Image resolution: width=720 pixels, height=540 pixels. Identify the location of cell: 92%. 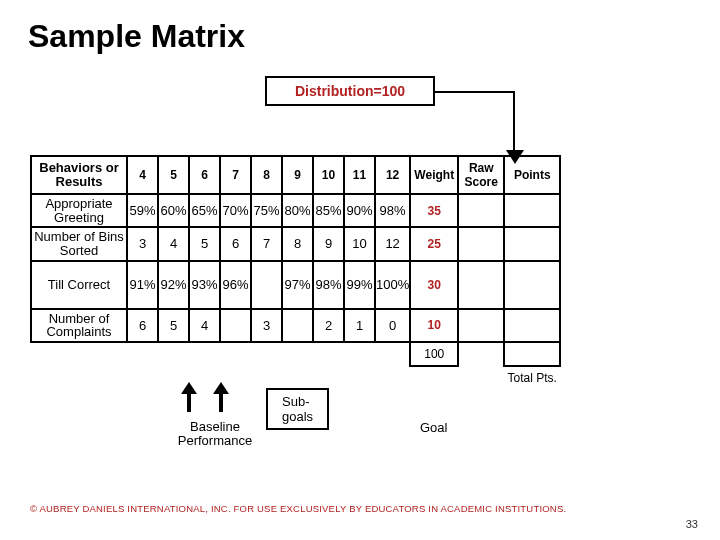
(174, 285).